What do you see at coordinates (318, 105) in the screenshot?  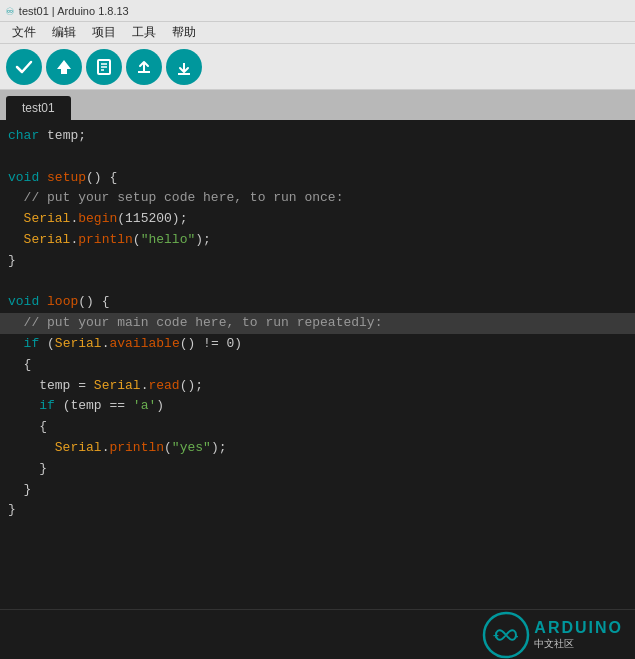 I see `tab-bar: test01` at bounding box center [318, 105].